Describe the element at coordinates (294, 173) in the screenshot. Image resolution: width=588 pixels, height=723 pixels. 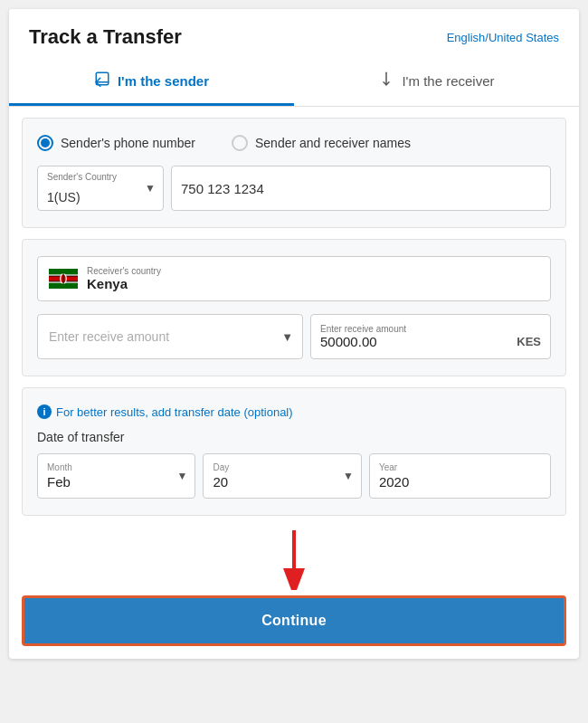
I see `search-type-section: Sender's phone number Sender and receive…` at that location.